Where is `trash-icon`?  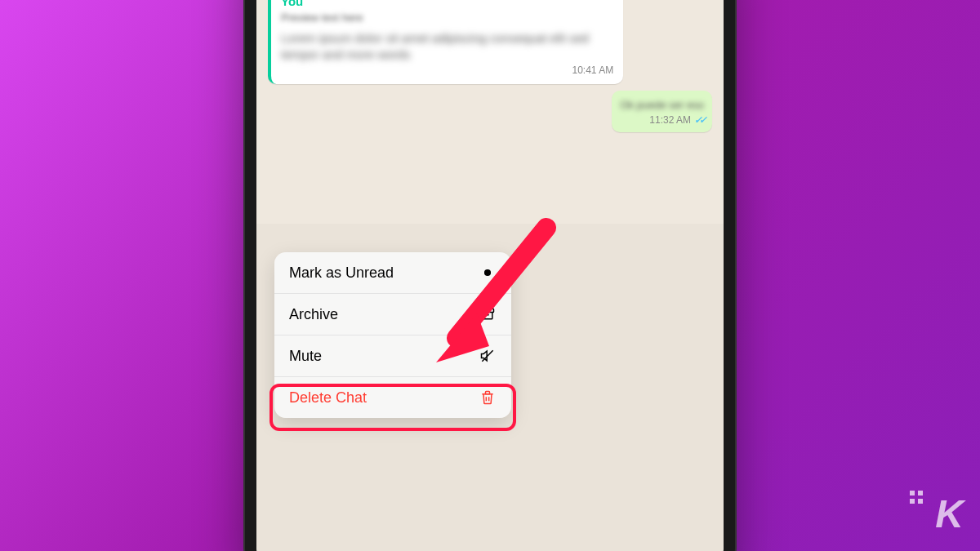
trash-icon is located at coordinates (488, 398).